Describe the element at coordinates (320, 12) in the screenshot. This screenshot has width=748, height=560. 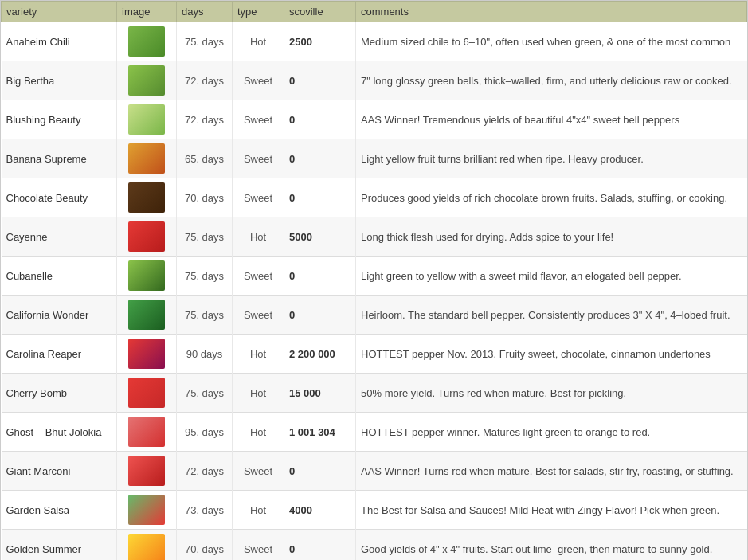
I see `header-scoville: scoville` at that location.